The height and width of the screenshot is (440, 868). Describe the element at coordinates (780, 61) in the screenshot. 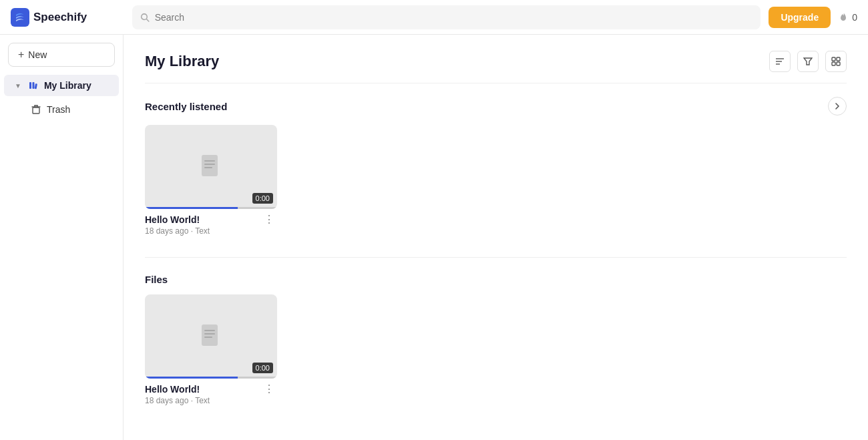

I see `sort-button` at that location.